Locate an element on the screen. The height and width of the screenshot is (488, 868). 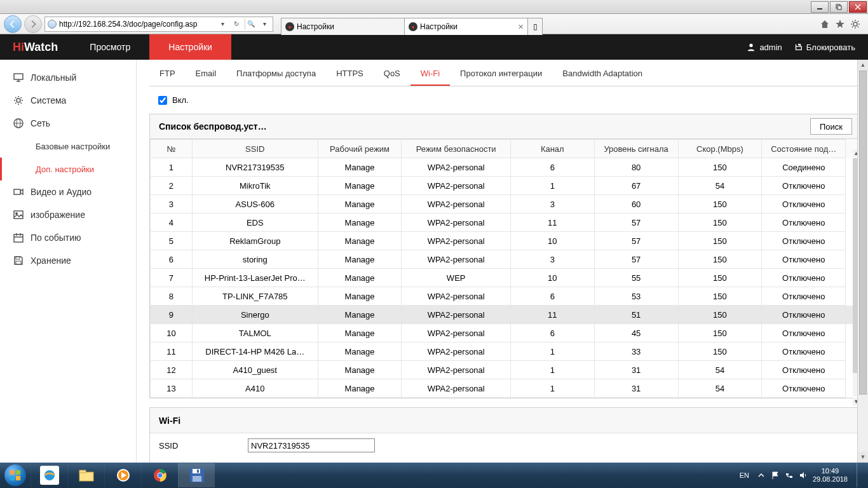
back-button is located at coordinates (13, 24).